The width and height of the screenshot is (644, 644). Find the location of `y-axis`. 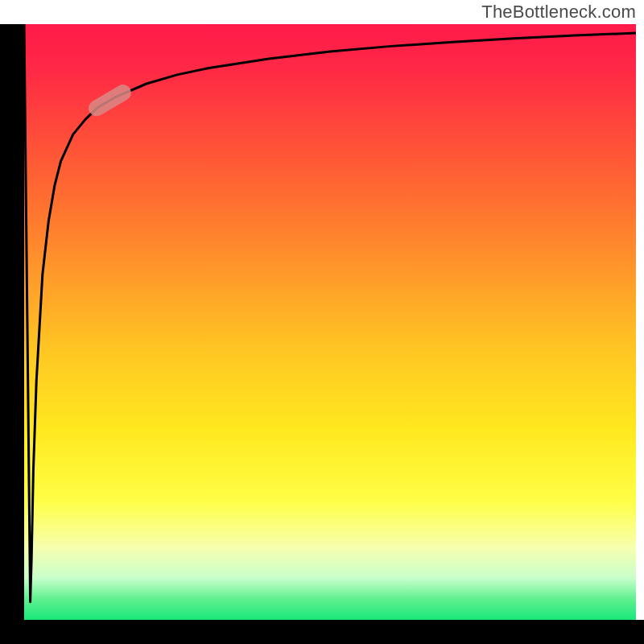

y-axis is located at coordinates (12, 326).